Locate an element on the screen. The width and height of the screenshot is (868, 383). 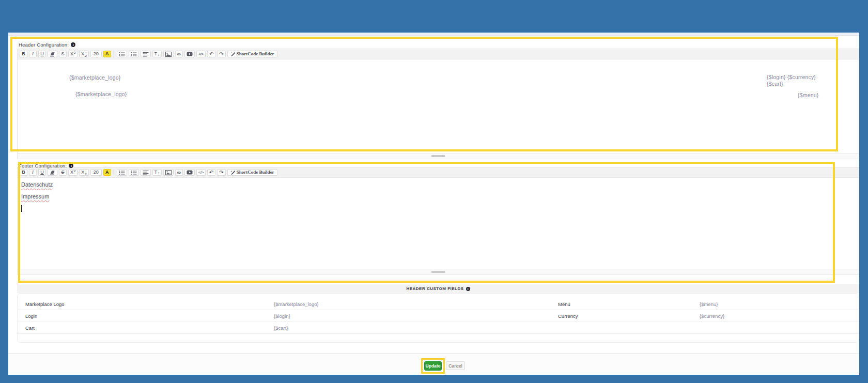
field-shortcode-value: {$marketplace_logo} is located at coordinates (416, 304).